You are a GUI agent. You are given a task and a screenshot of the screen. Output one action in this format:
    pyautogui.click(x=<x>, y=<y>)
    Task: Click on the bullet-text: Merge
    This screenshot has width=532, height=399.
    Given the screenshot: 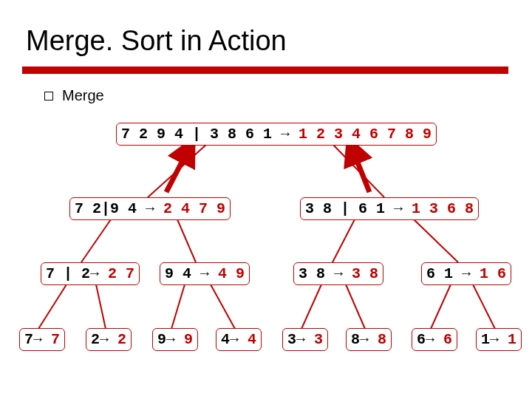 What is the action you would take?
    pyautogui.click(x=83, y=96)
    